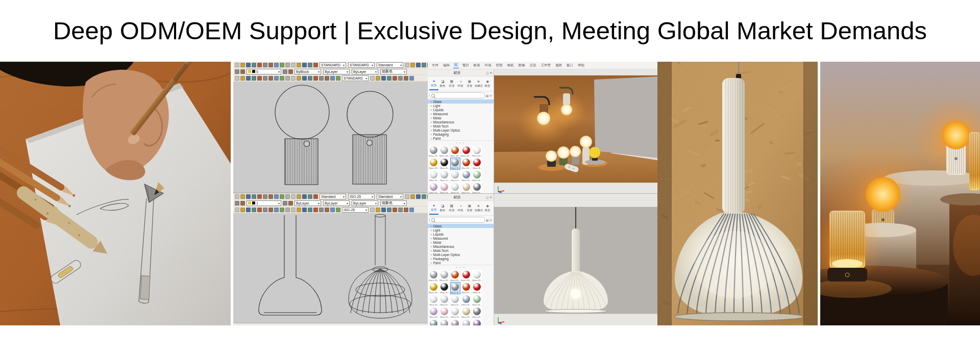 This screenshot has height=357, width=980. I want to click on render-viewport-pendant, so click(576, 260).